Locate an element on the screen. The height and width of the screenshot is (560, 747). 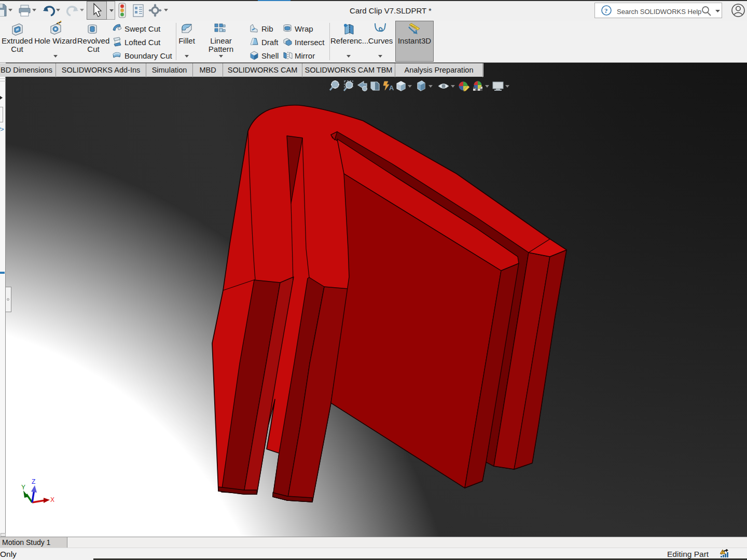
svg-text: X is located at coordinates (52, 500).